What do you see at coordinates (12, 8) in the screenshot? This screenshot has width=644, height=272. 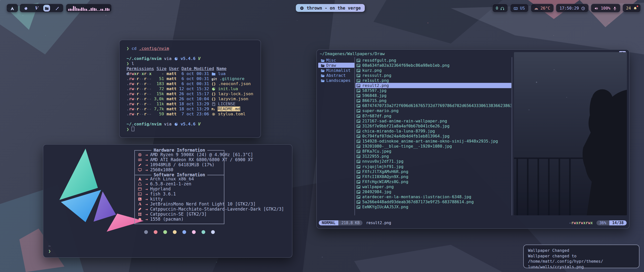 I see `app-launcher-button` at bounding box center [12, 8].